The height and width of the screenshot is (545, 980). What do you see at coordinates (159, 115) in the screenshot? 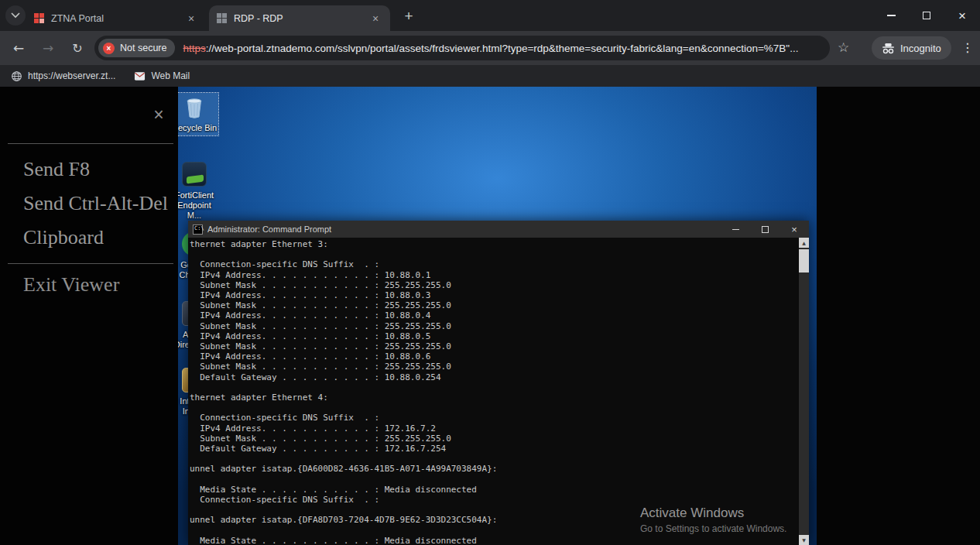
I see `viewer-menu-close-icon: ×` at bounding box center [159, 115].